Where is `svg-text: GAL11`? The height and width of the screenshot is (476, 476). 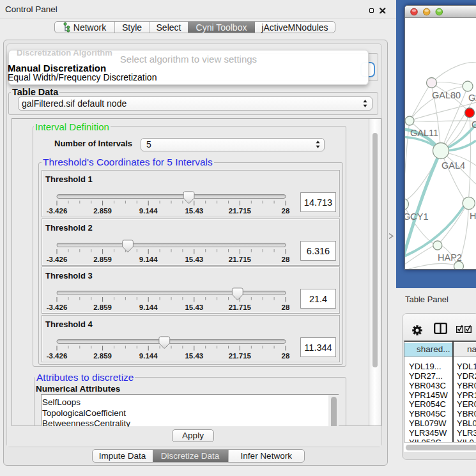 svg-text: GAL11 is located at coordinates (424, 133).